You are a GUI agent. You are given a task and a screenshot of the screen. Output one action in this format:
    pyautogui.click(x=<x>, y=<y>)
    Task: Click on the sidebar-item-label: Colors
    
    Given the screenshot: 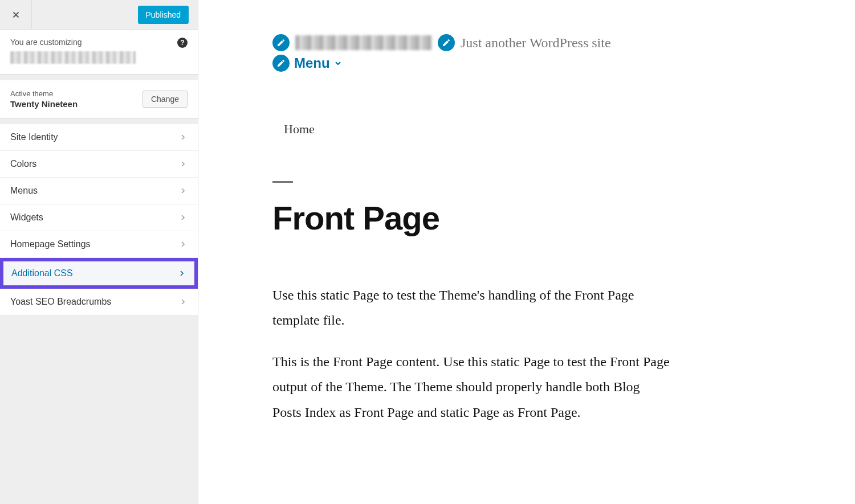 What is the action you would take?
    pyautogui.click(x=23, y=164)
    